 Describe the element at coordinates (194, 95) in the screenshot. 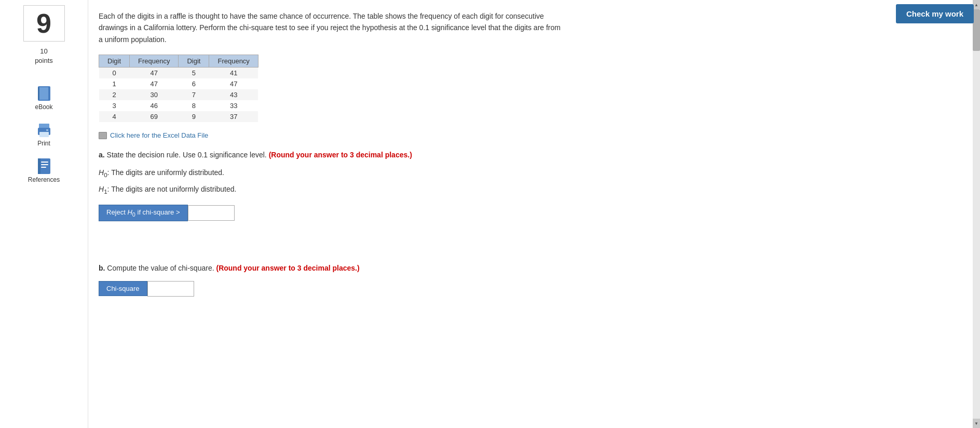

I see `table-cell-r2c2: 7` at that location.